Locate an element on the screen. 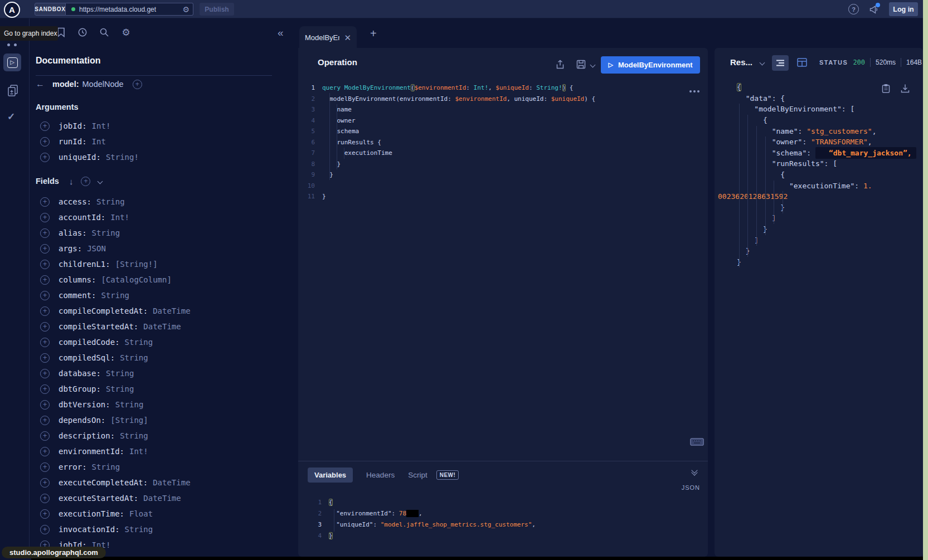 The height and width of the screenshot is (560, 928). tab-label: ModelByEnvi... is located at coordinates (322, 38).